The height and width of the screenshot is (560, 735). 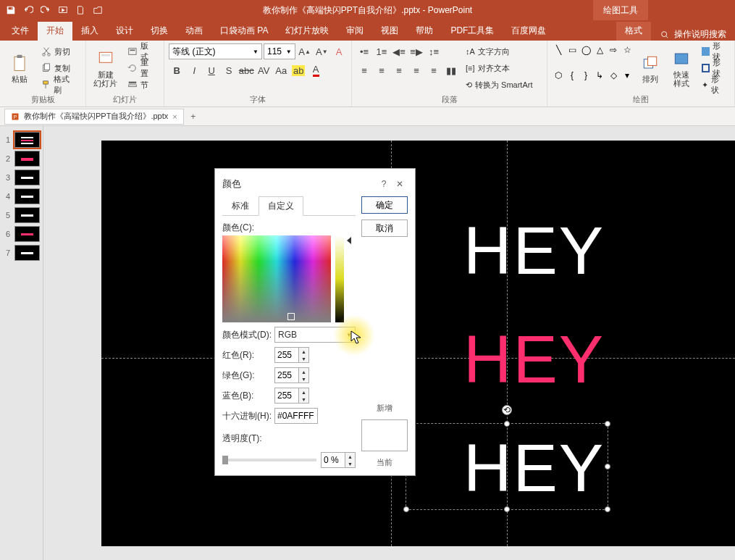 I want to click on tab-slideshow: 幻灯片放映, so click(x=307, y=31).